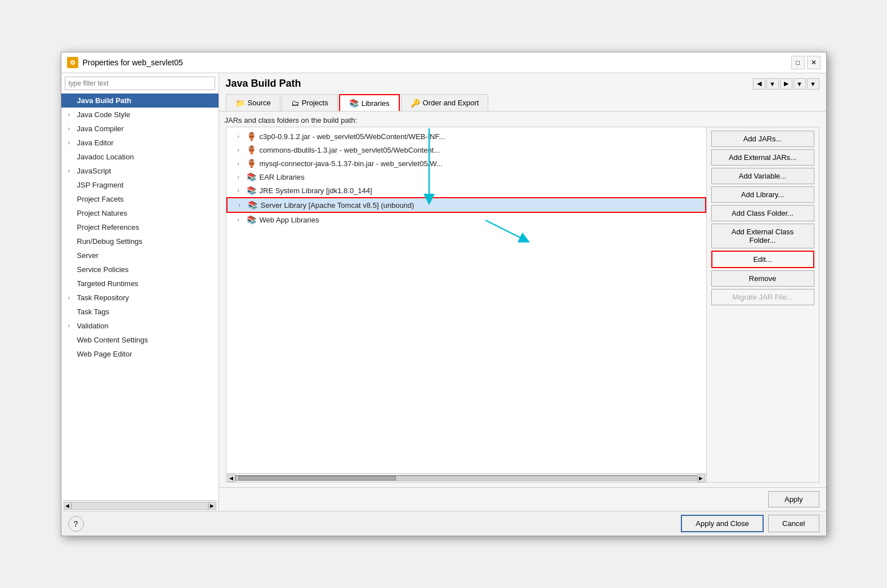  Describe the element at coordinates (338, 205) in the screenshot. I see `library-name: Server Library [Apache Tomcat v8.5] (unb…` at that location.